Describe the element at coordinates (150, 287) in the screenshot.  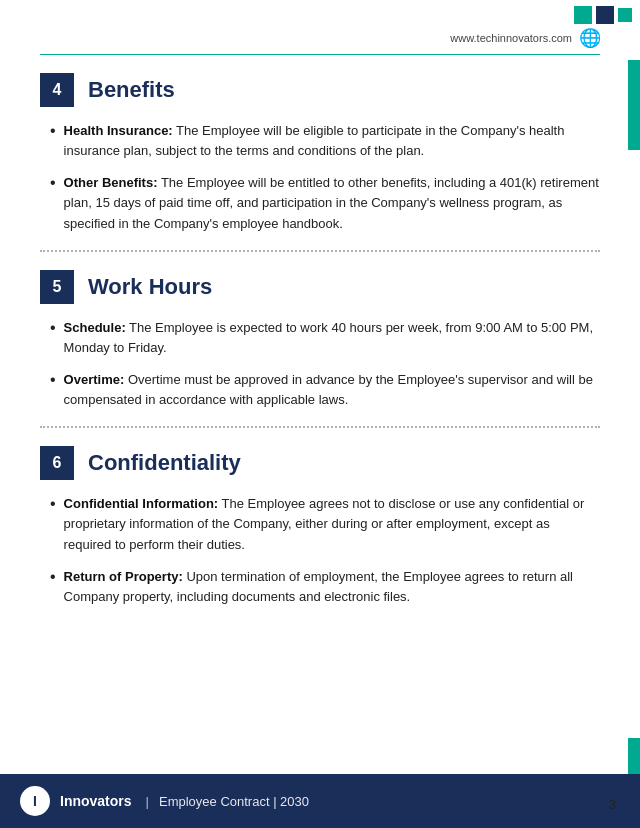
I see `section-title-work-hours: Work Hours` at that location.